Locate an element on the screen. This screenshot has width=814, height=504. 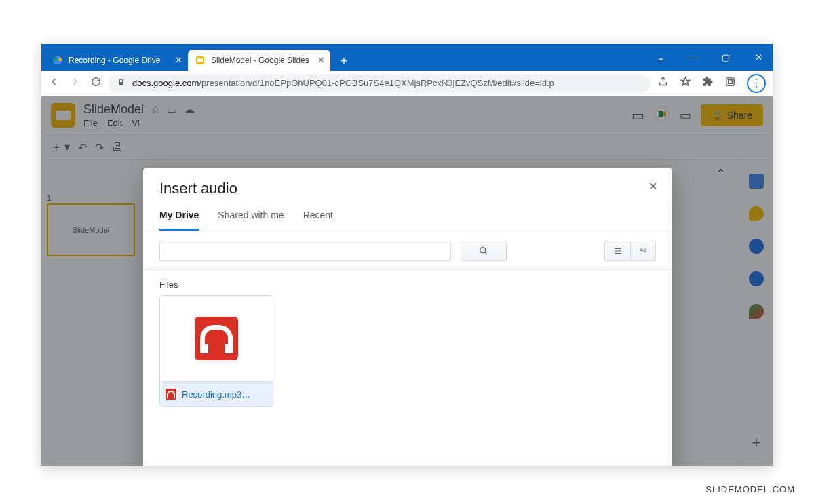
tab-my-drive: My Drive is located at coordinates (179, 220).